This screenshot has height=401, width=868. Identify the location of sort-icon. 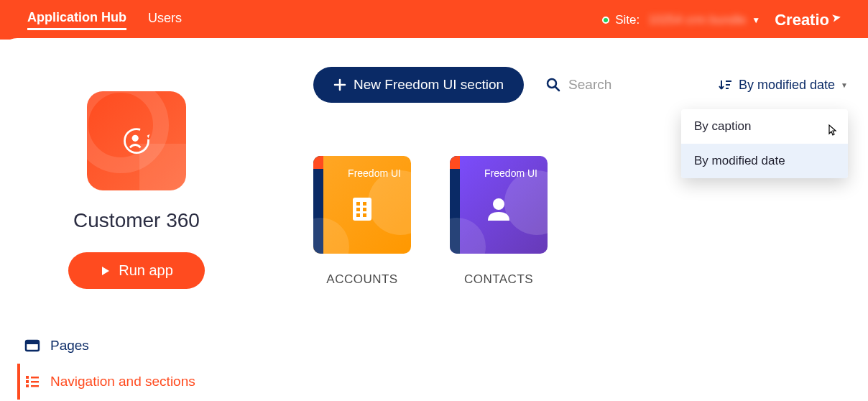
(726, 85).